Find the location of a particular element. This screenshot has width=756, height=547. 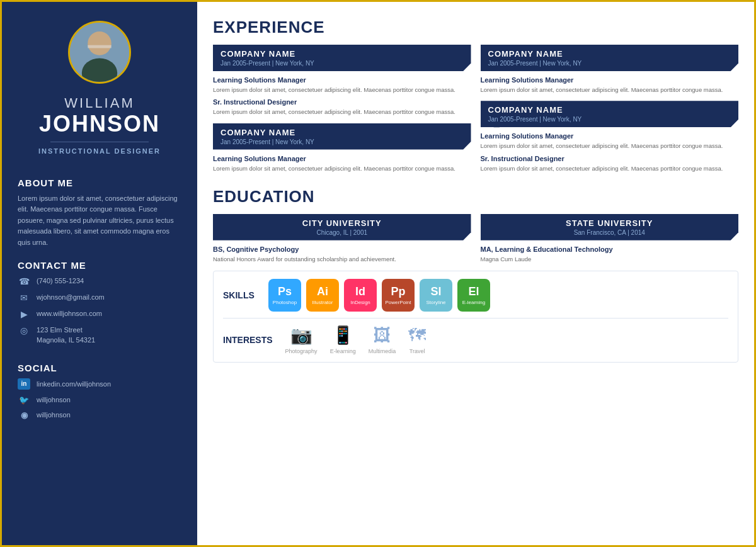

interest-multimedia: 🖼 Multimedia is located at coordinates (382, 340).